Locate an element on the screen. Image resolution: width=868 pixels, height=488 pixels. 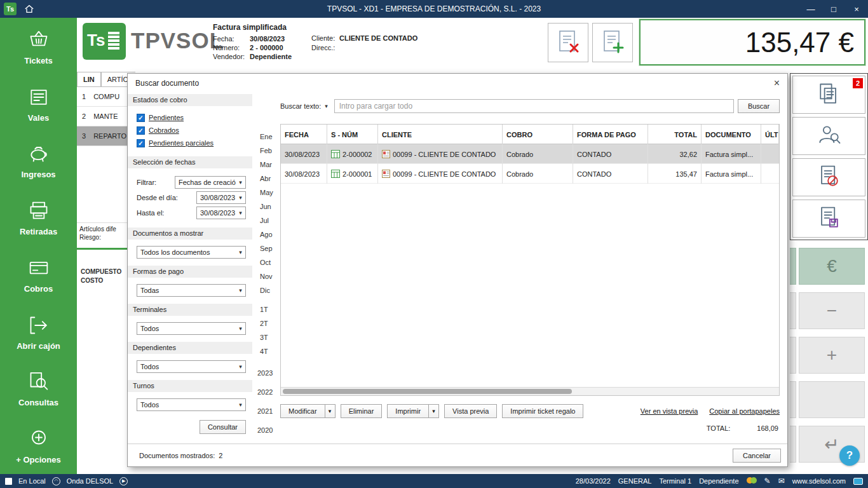
sidebar-item-ingresos: Ingresos is located at coordinates (38, 161).